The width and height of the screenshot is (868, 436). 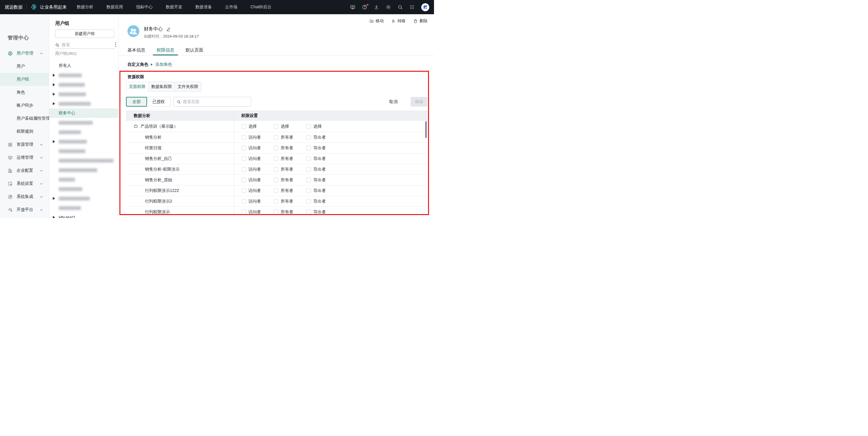 I want to click on new-user-group-button: 新建用户组, so click(x=85, y=34).